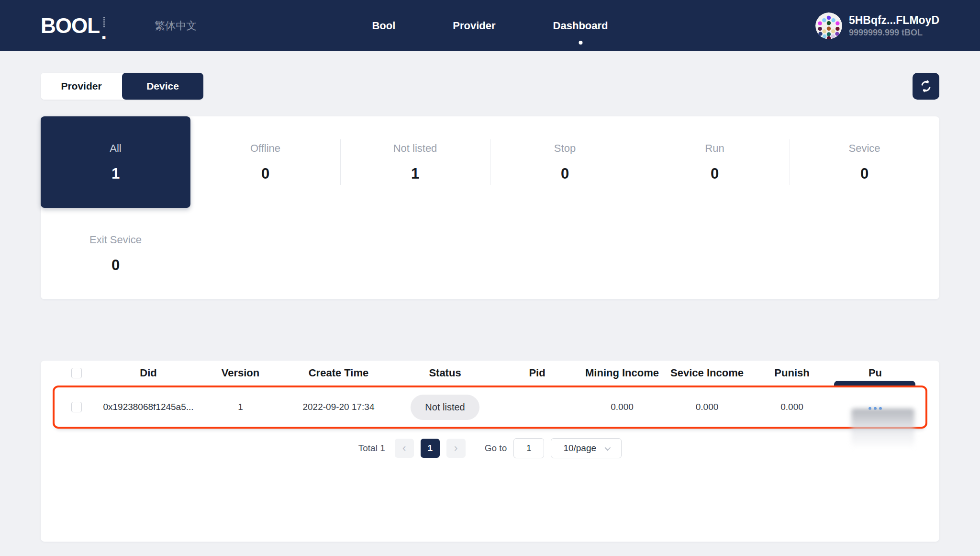  Describe the element at coordinates (122, 86) in the screenshot. I see `provider-device-toggle: Provider Device` at that location.